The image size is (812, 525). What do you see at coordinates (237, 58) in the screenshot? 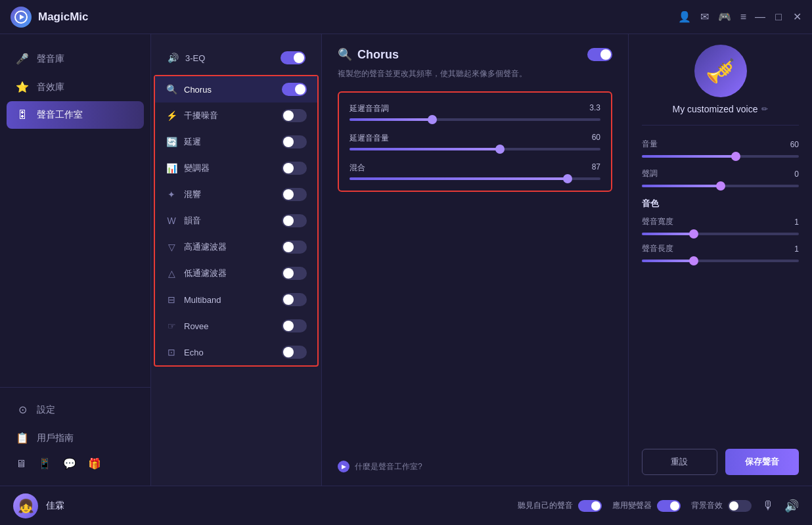
I see `effect-eq3-row: 🔊 3-EQ` at bounding box center [237, 58].